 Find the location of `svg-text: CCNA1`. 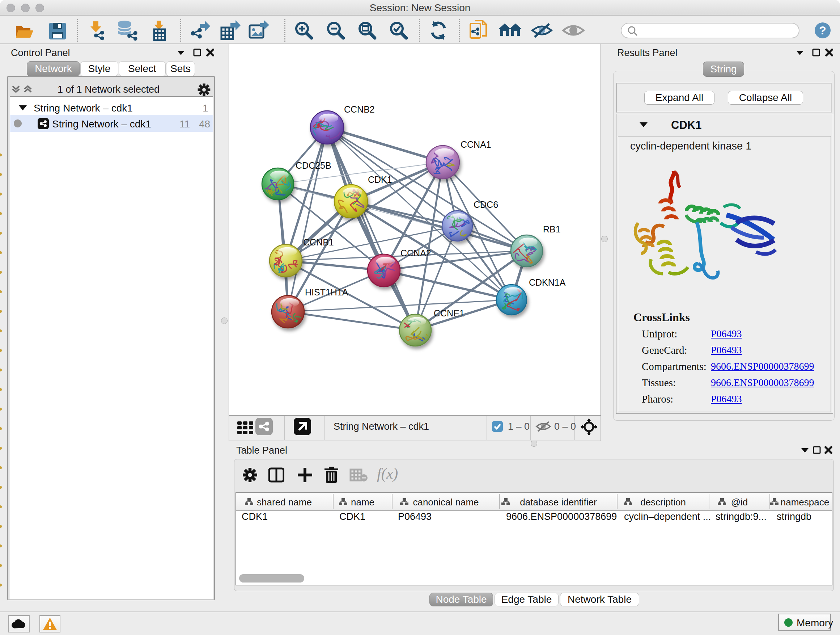

svg-text: CCNA1 is located at coordinates (476, 144).